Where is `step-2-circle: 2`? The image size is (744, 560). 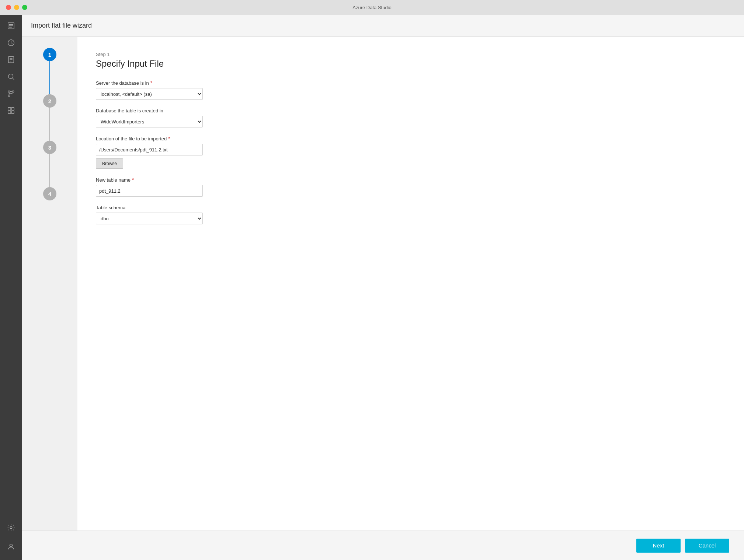 step-2-circle: 2 is located at coordinates (50, 101).